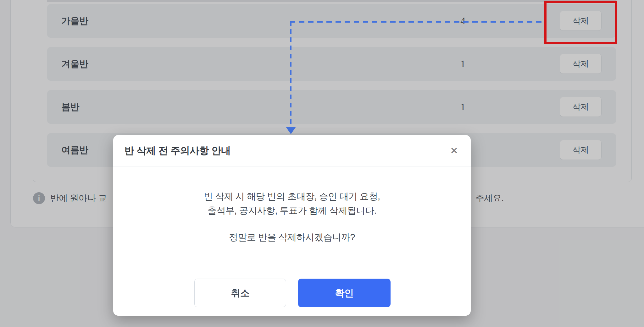 Image resolution: width=644 pixels, height=327 pixels. I want to click on dialog-title: 반 삭제 전 주의사항 안내, so click(177, 151).